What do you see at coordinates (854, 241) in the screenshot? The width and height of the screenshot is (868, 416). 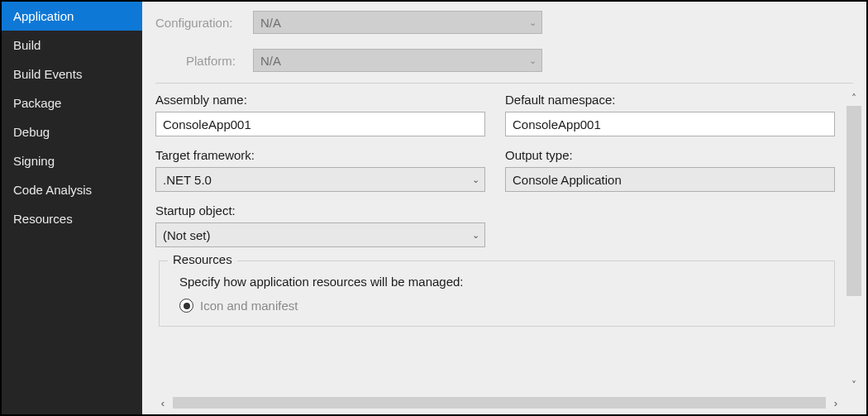 I see `vertical-scrollbar: ˄ ˅` at bounding box center [854, 241].